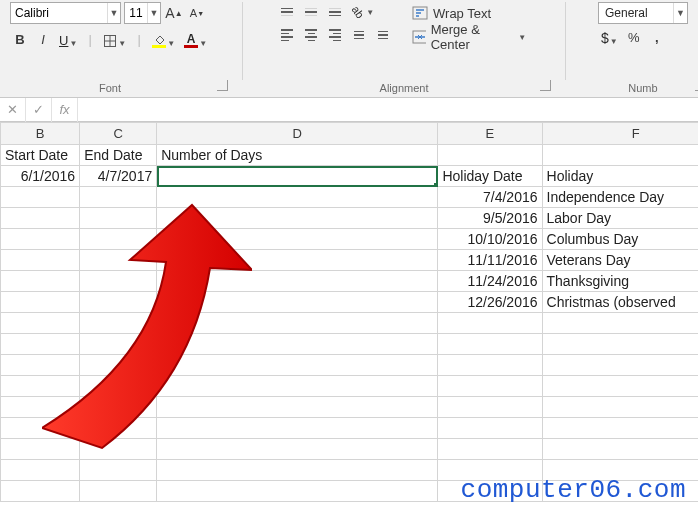 This screenshot has width=698, height=515. I want to click on align-left-button, so click(287, 35).